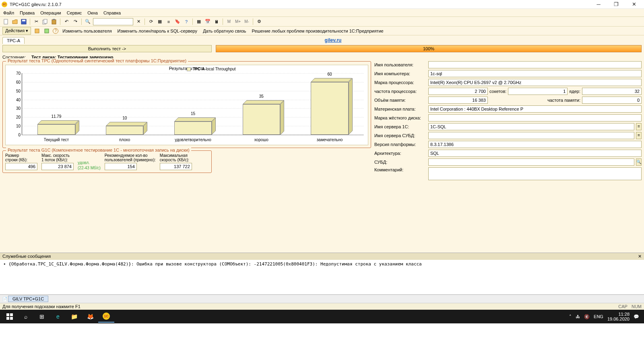 The width and height of the screenshot is (644, 362). I want to click on search-icon: ⌕, so click(26, 317).